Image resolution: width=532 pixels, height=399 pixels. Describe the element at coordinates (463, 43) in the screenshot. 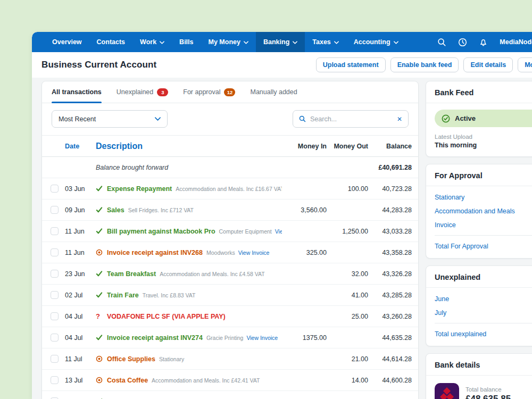

I see `history-clock-icon` at that location.